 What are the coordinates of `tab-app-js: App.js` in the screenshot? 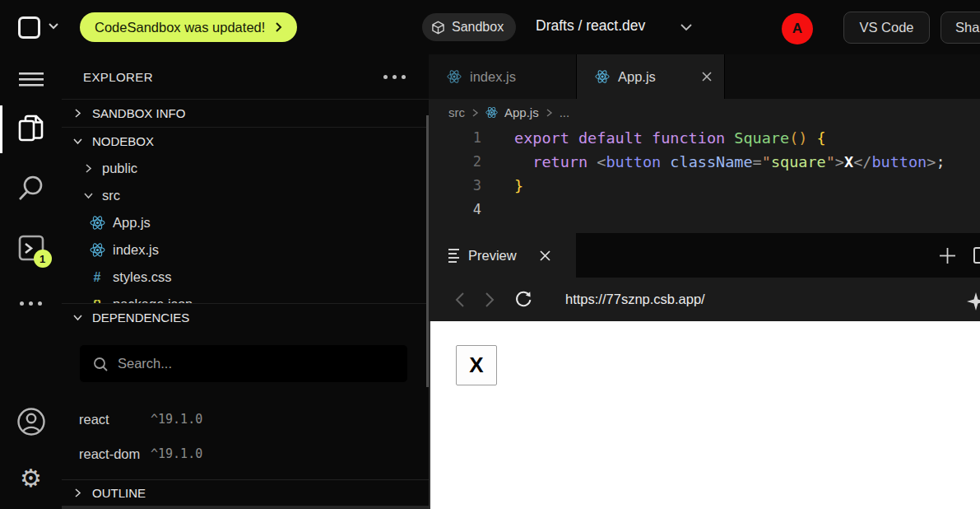 It's located at (651, 77).